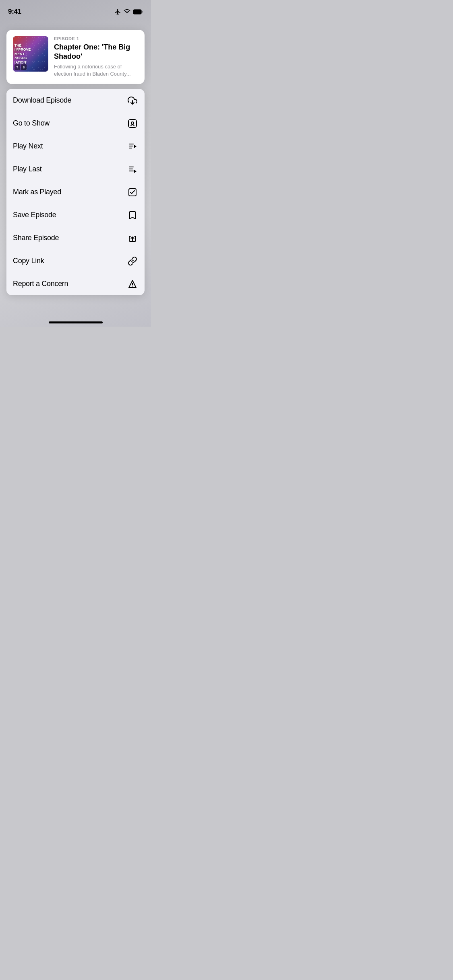 The width and height of the screenshot is (453, 980). What do you see at coordinates (138, 12) in the screenshot?
I see `battery-icon` at bounding box center [138, 12].